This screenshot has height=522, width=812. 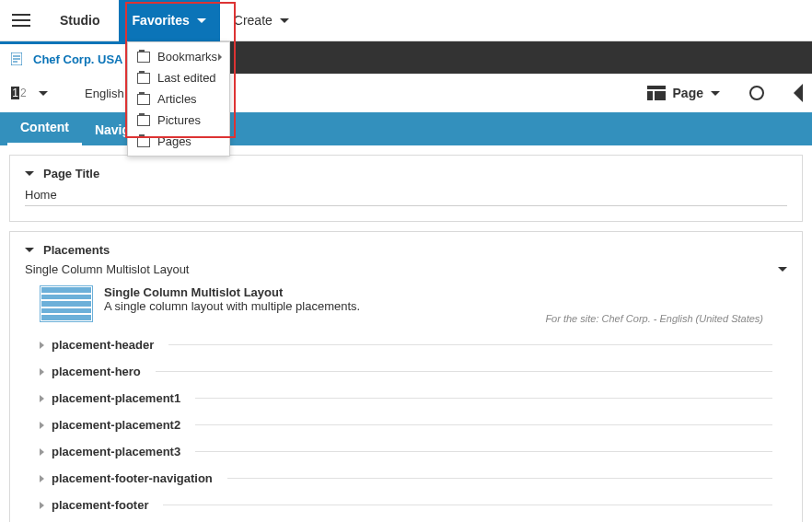 I want to click on dd-label: Pages, so click(x=175, y=142).